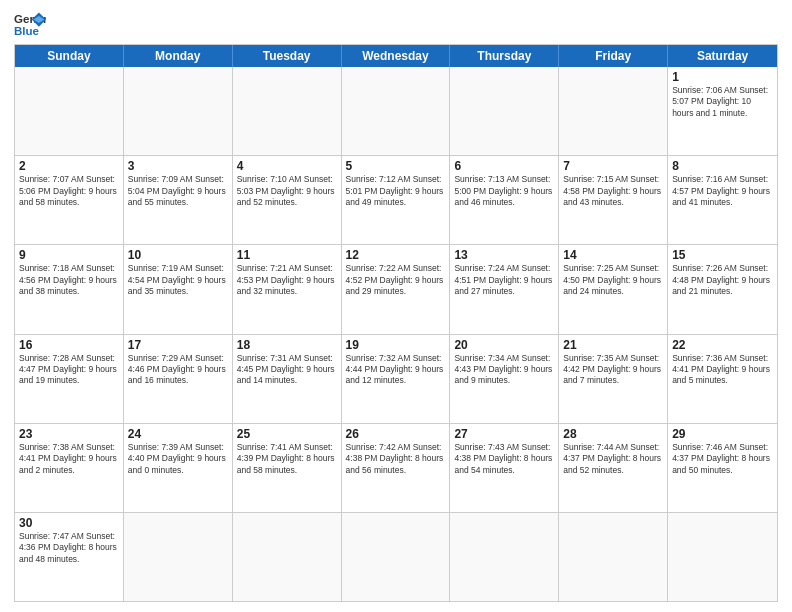 The height and width of the screenshot is (612, 792). Describe the element at coordinates (69, 166) in the screenshot. I see `day-number: 2` at that location.